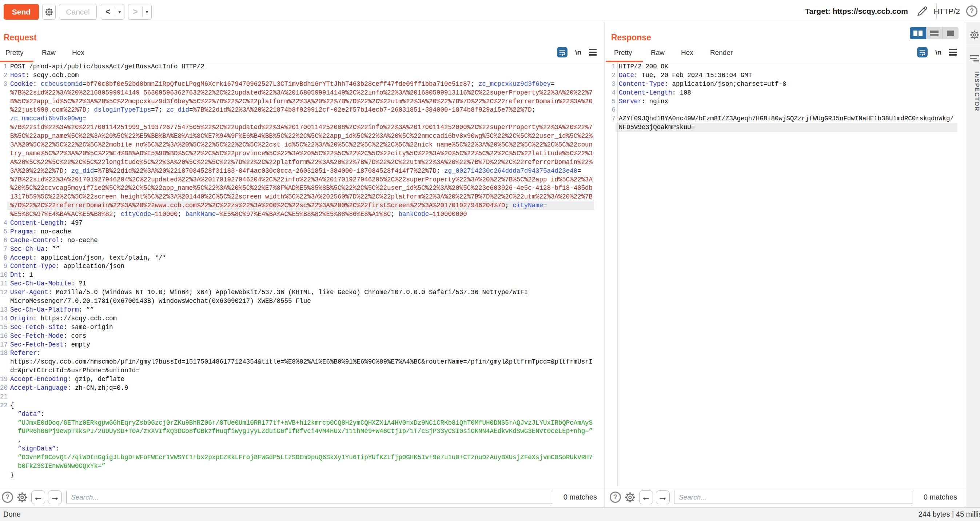 This screenshot has width=980, height=521. Describe the element at coordinates (297, 284) in the screenshot. I see `code-line: 11Sec-Ch-Ua-Mobile: ?1` at that location.